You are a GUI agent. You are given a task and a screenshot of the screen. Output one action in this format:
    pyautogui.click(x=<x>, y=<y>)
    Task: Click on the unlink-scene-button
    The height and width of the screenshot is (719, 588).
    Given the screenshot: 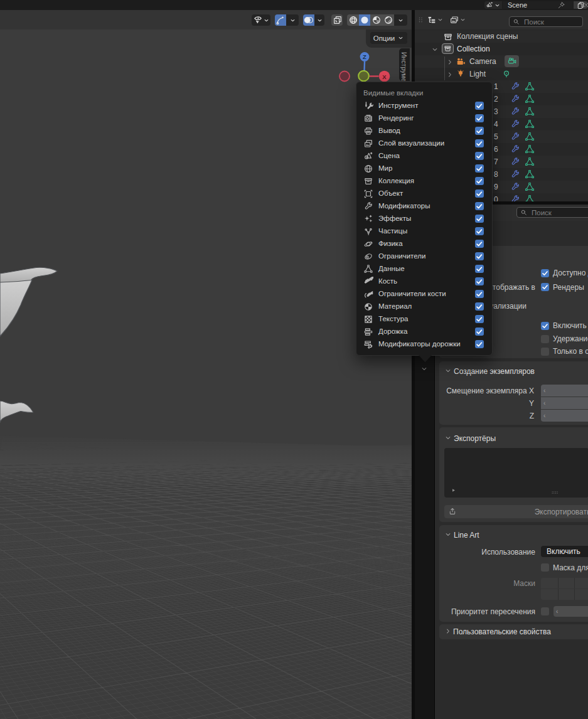 What is the action you would take?
    pyautogui.click(x=585, y=5)
    